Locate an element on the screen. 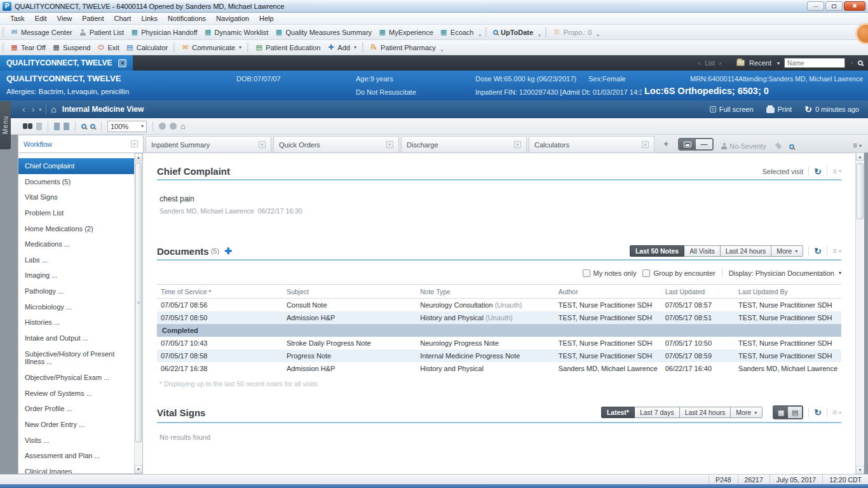  toggle-circle-icon is located at coordinates (173, 126).